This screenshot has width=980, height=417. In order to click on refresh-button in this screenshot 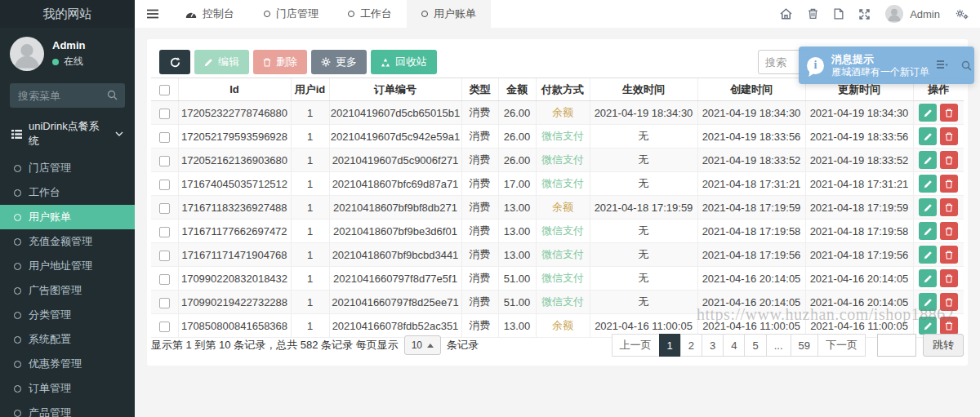, I will do `click(175, 62)`.